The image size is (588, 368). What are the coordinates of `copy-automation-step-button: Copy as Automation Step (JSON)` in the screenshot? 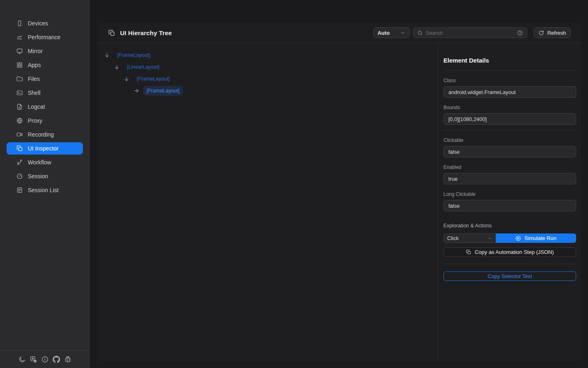 It's located at (510, 252).